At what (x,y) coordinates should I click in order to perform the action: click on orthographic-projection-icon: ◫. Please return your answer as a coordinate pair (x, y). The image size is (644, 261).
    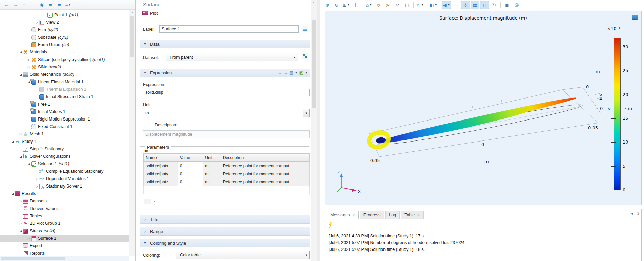
    Looking at the image, I should click on (407, 5).